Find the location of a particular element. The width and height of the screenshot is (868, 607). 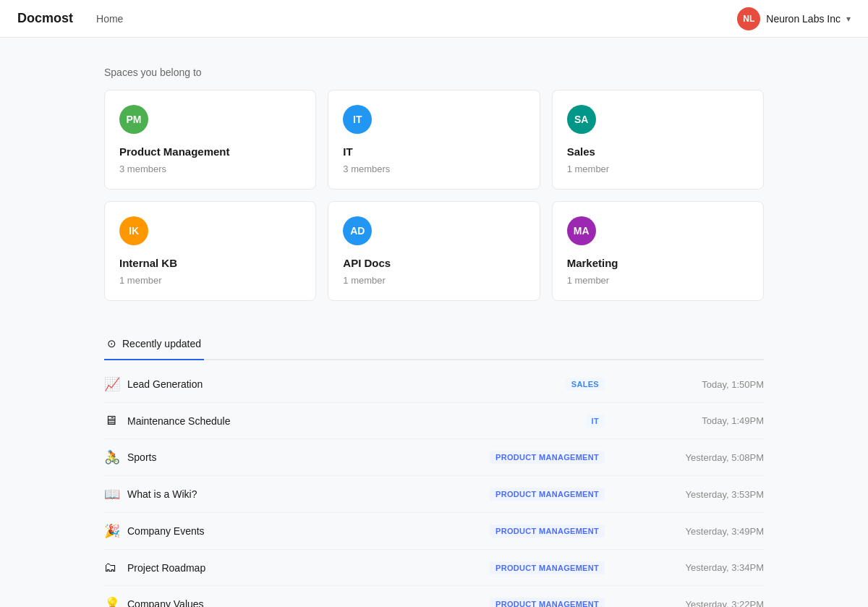

doc-time: Yesterday, 3:53PM is located at coordinates (713, 495).